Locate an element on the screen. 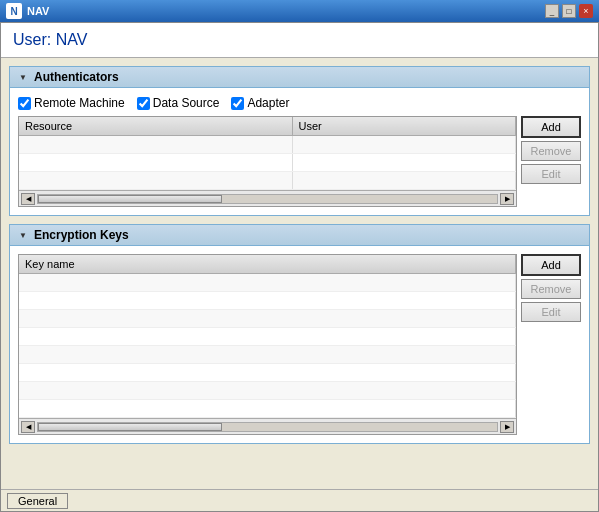 This screenshot has height=512, width=599. adapter-label: Adapter is located at coordinates (268, 103).